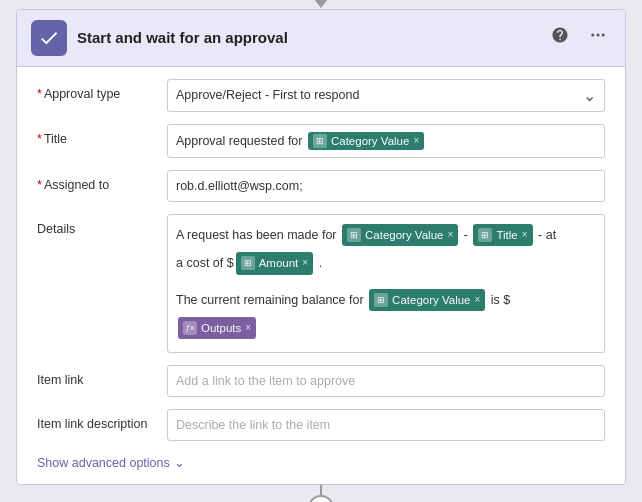  Describe the element at coordinates (546, 235) in the screenshot. I see `details-text-end1: - at` at that location.